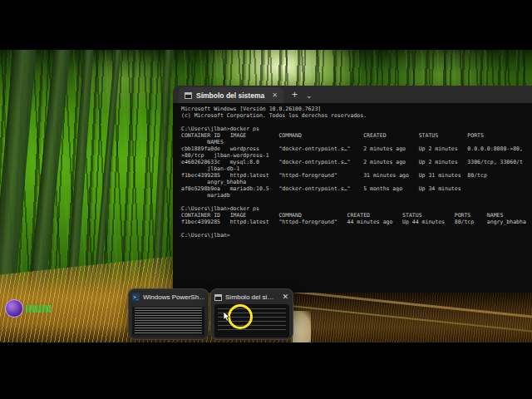  What do you see at coordinates (252, 321) in the screenshot?
I see `cmd-thumbnail` at bounding box center [252, 321].